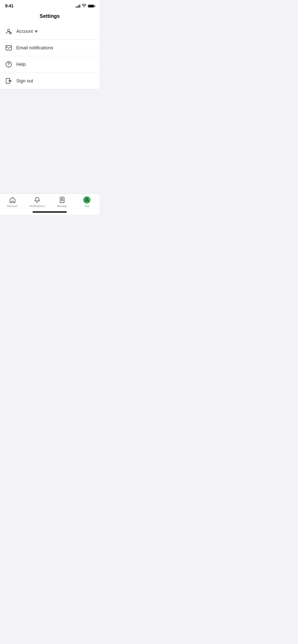 The height and width of the screenshot is (644, 298). I want to click on tab-manage-label: Manage, so click(62, 206).